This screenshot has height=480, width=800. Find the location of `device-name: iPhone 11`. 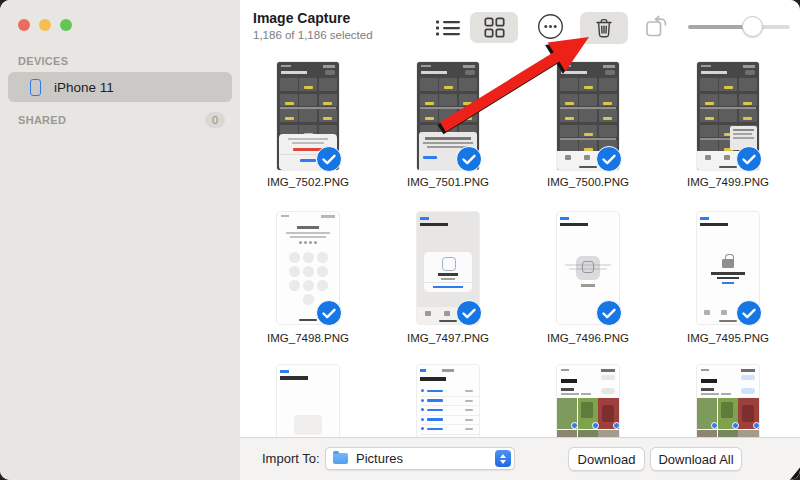

device-name: iPhone 11 is located at coordinates (84, 88).